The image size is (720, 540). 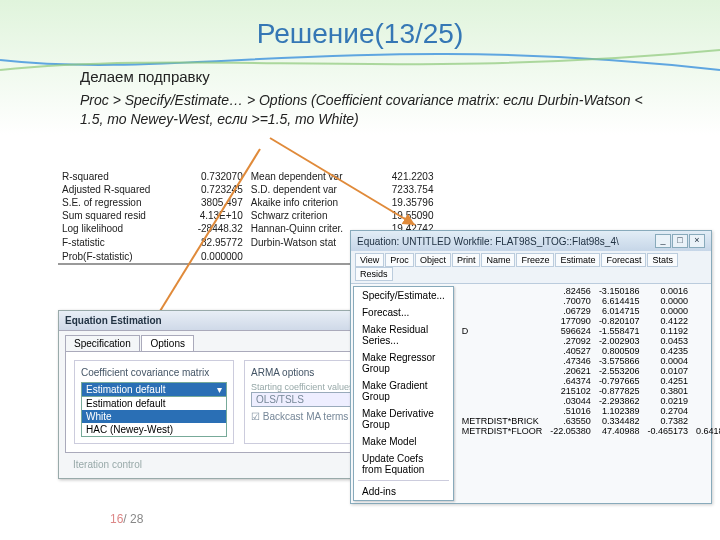 I want to click on toolbar-button: Estimate, so click(x=578, y=260).